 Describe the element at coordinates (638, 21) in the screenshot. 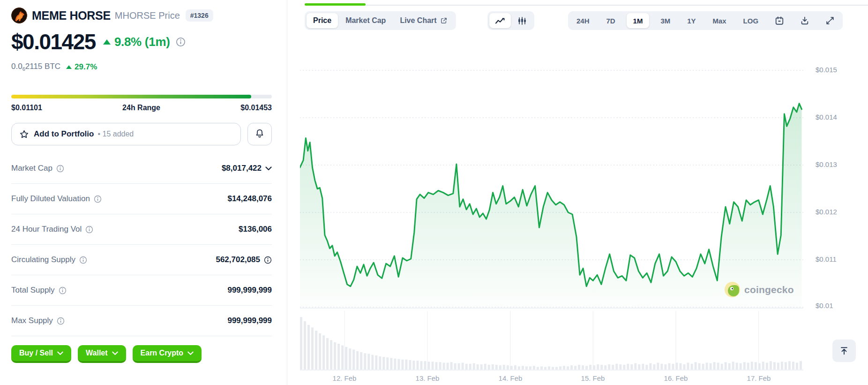

I see `range-1m: 1M` at that location.